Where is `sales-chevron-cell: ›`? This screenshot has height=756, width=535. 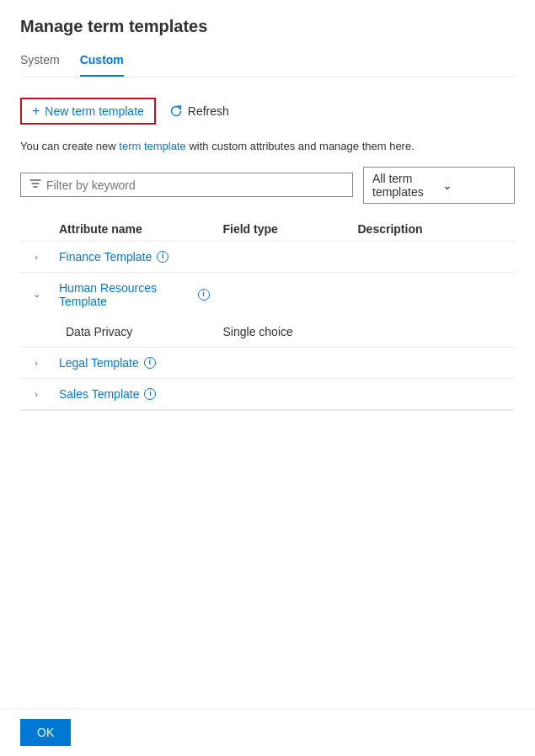
sales-chevron-cell: › is located at coordinates (36, 394).